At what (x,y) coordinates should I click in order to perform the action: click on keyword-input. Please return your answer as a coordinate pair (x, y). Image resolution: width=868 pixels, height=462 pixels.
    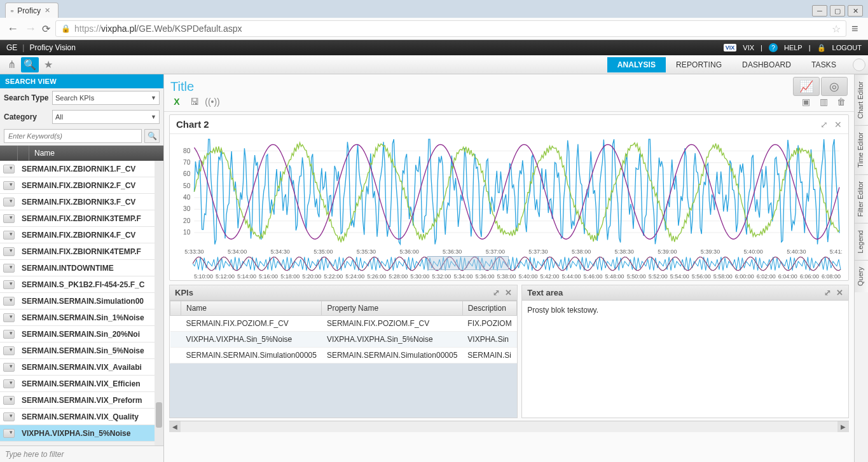
    Looking at the image, I should click on (72, 136).